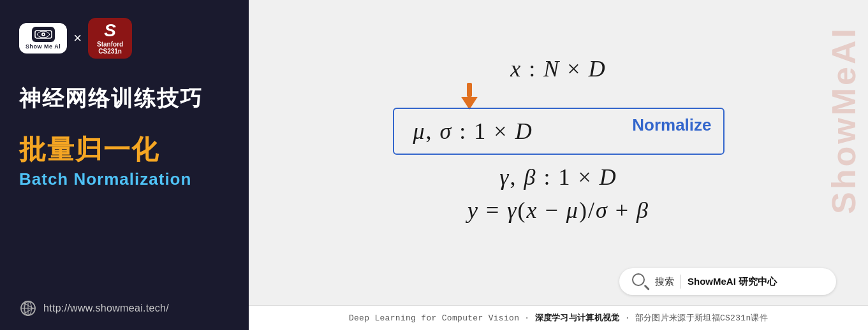  I want to click on sidebar-subtitle-cn: 批量归一化, so click(124, 150).